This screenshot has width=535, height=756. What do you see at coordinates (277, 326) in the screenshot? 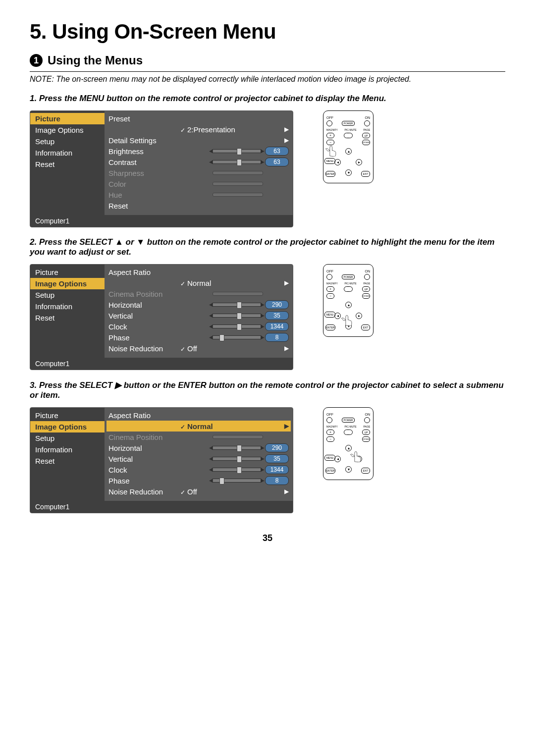
I see `value-pill: 1344` at bounding box center [277, 326].